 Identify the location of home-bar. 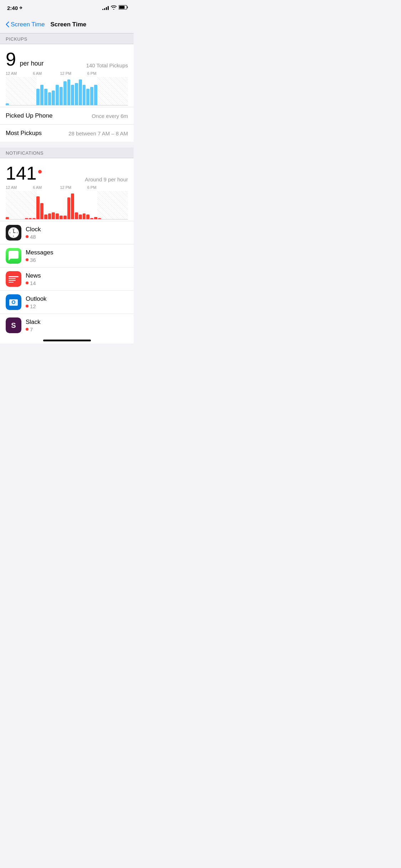
(67, 341).